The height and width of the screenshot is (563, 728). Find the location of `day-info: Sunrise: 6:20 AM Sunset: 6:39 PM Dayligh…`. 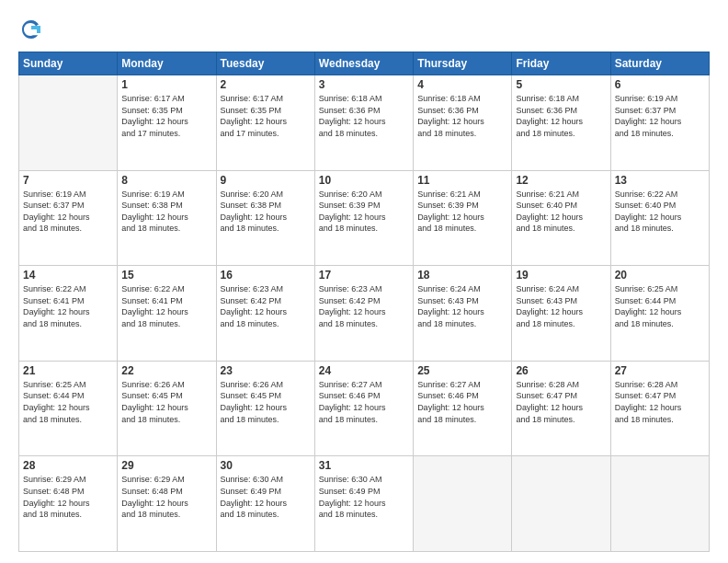

day-info: Sunrise: 6:20 AM Sunset: 6:39 PM Dayligh… is located at coordinates (364, 212).